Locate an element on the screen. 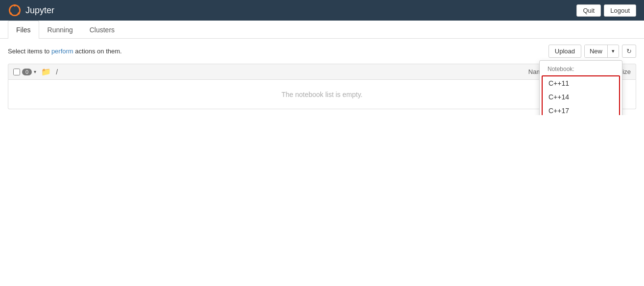  new-button-group: New ▾ is located at coordinates (601, 51).